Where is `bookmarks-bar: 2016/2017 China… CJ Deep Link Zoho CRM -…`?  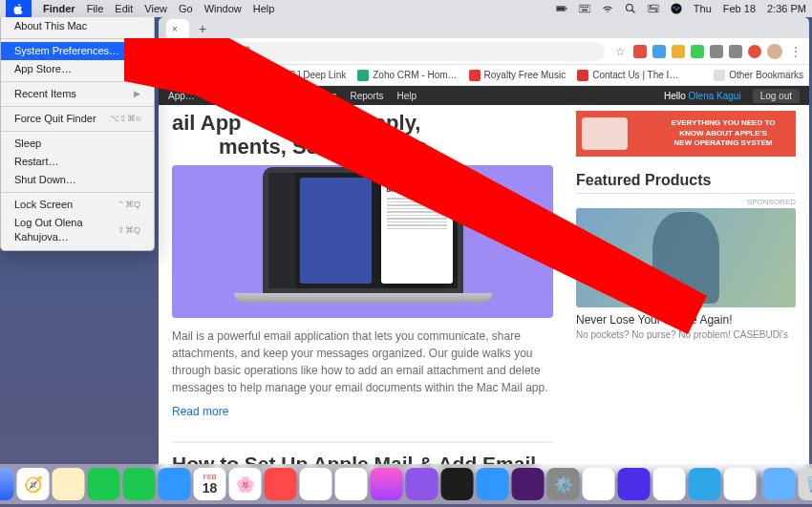
bookmarks-bar: 2016/2017 China… CJ Deep Link Zoho CRM -… is located at coordinates (483, 75).